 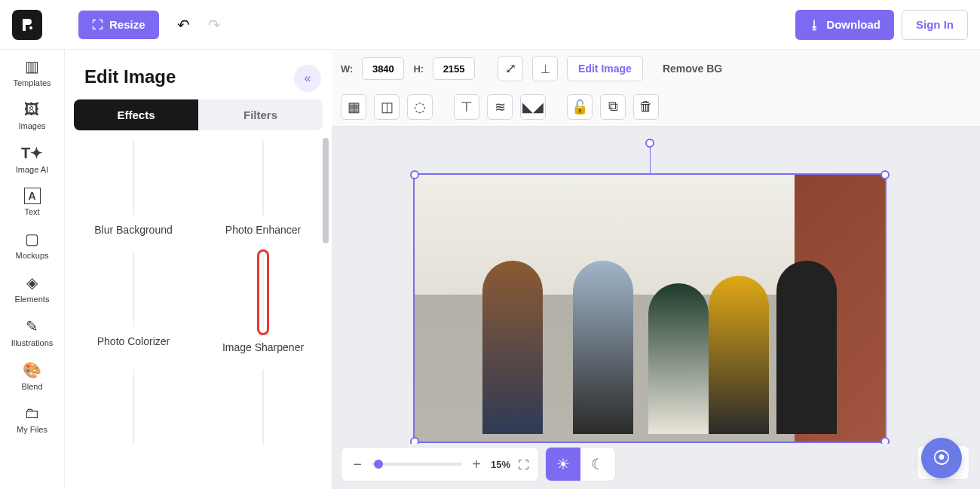 I want to click on copy-button: ⧉, so click(x=613, y=107).